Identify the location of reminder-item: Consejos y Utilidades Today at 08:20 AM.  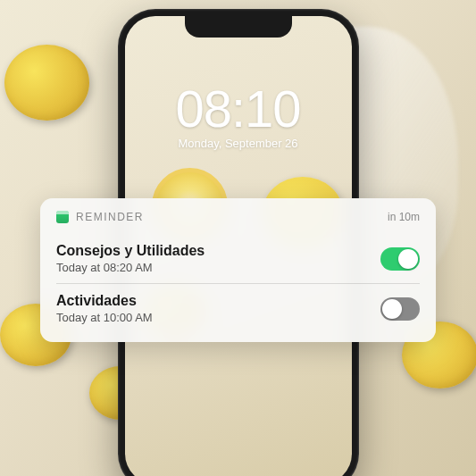
(238, 259).